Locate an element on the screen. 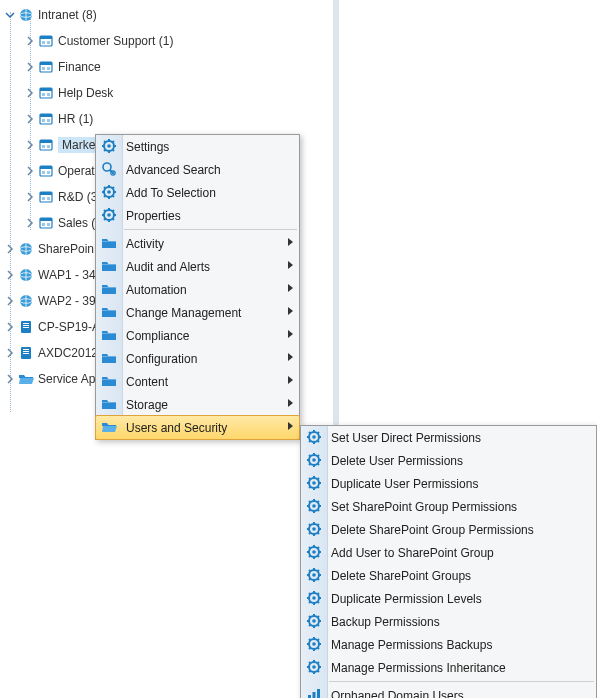 The height and width of the screenshot is (698, 597). context-submenu-item: Duplicate Permission Levels is located at coordinates (448, 598).